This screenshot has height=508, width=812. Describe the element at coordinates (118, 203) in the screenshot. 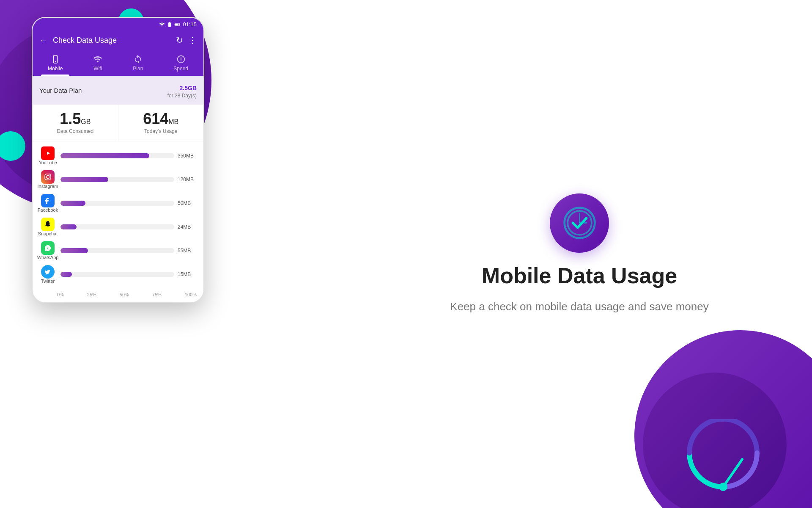

I see `list-item: Facebook 50MB` at that location.